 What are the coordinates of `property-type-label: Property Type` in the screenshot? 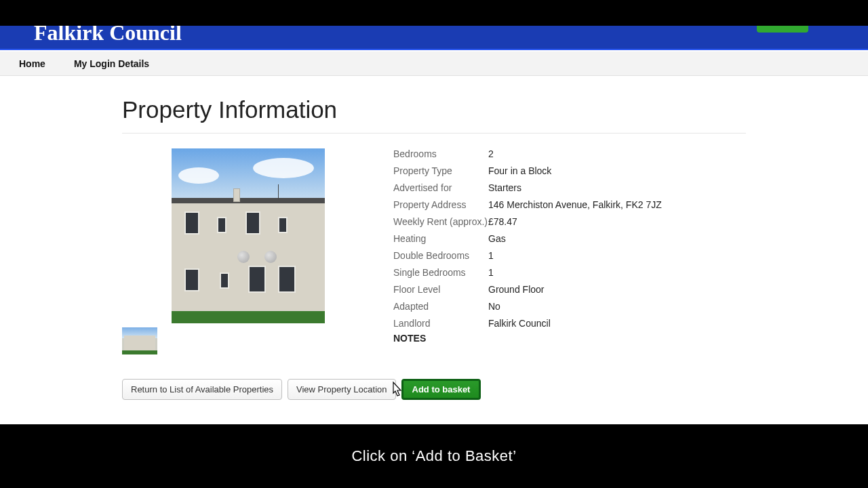 It's located at (441, 171).